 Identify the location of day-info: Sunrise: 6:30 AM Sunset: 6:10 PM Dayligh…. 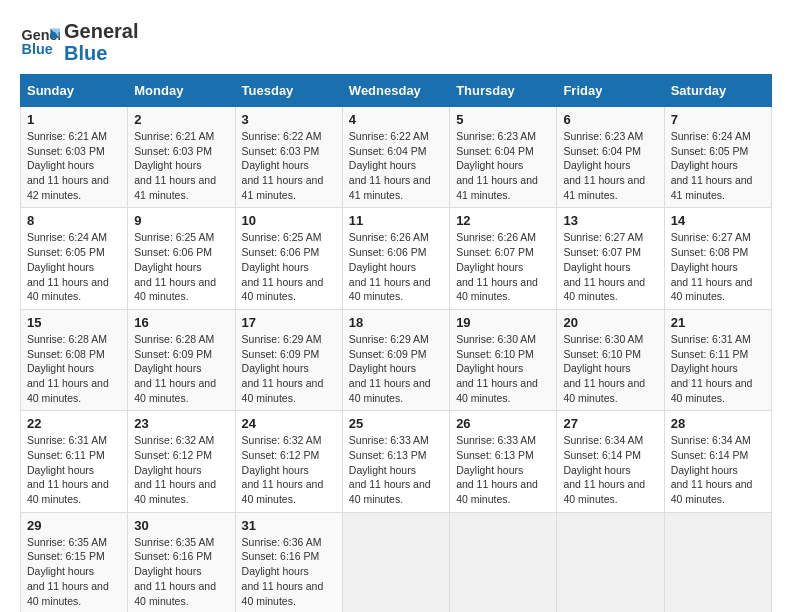
(503, 368).